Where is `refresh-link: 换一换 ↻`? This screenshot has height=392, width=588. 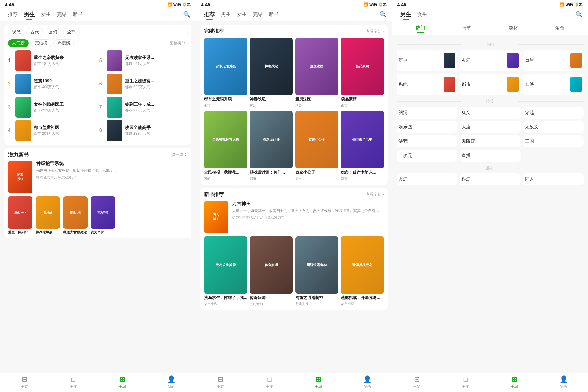
refresh-link: 换一换 ↻ is located at coordinates (180, 155).